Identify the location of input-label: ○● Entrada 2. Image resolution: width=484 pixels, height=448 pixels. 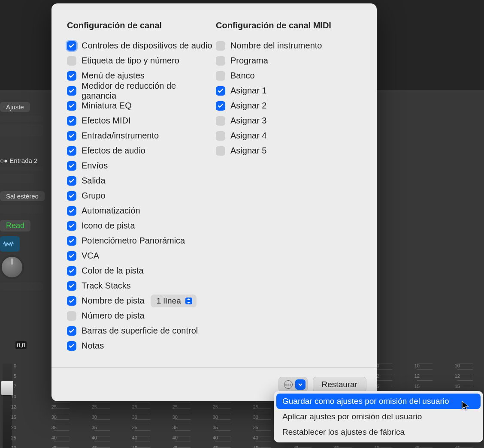
(26, 160).